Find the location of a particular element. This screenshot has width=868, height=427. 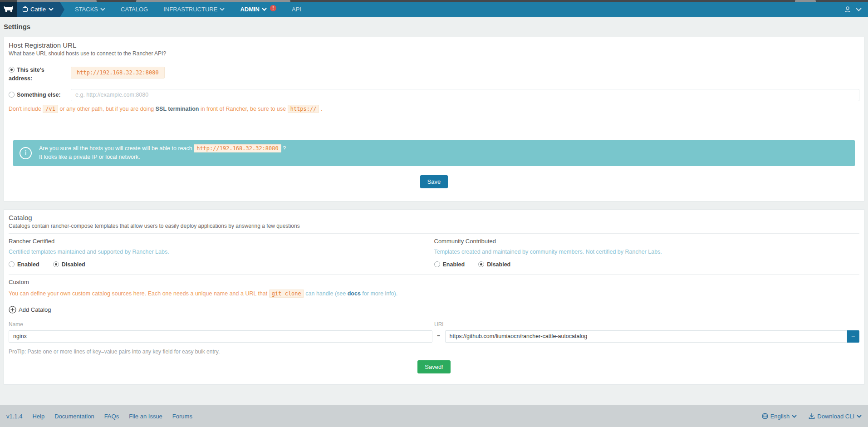

option-this-site-label: This site's address: is located at coordinates (37, 74).